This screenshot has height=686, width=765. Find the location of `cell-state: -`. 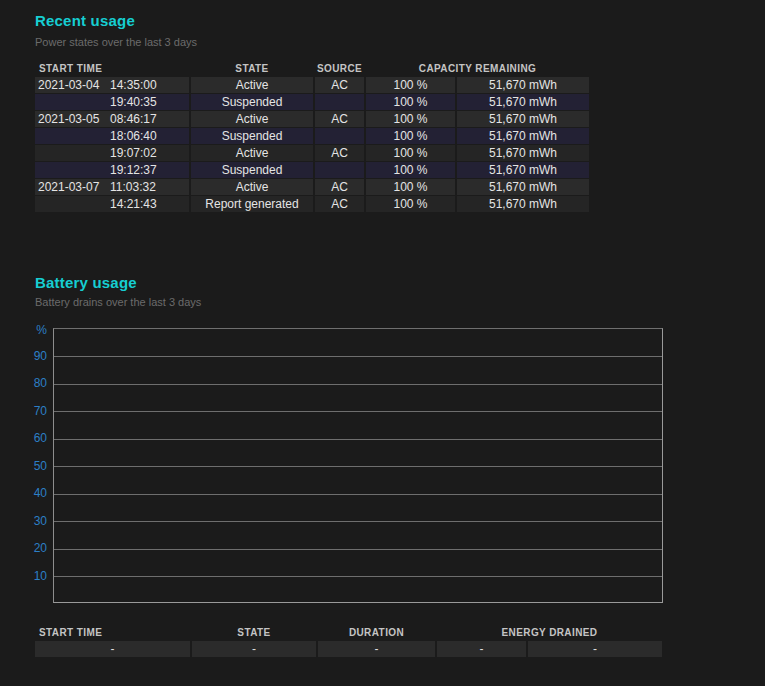

cell-state: - is located at coordinates (254, 649).